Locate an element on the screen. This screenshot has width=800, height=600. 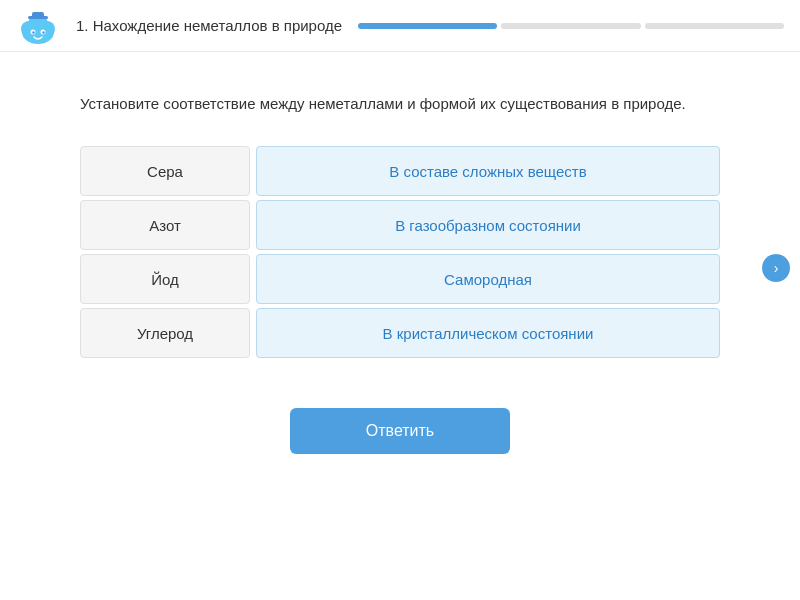
table-row: АзотВ газообразном состоянии is located at coordinates (400, 225).